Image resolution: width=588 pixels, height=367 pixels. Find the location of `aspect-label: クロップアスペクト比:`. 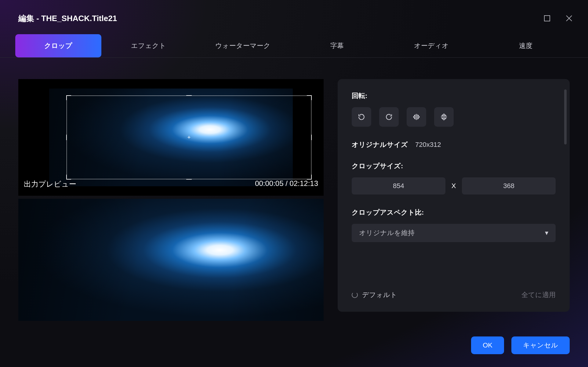

aspect-label: クロップアスペクト比: is located at coordinates (454, 213).